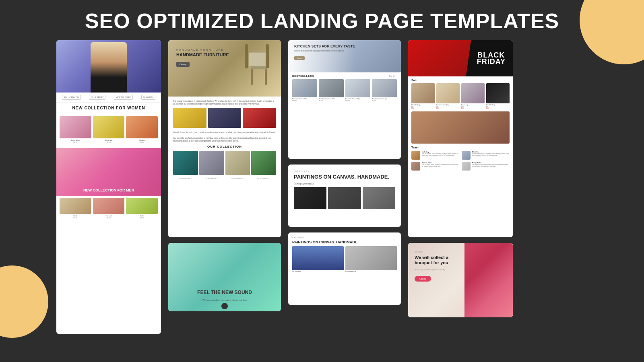 The image size is (644, 362). I want to click on list-item: Nude $5.99, so click(76, 208).